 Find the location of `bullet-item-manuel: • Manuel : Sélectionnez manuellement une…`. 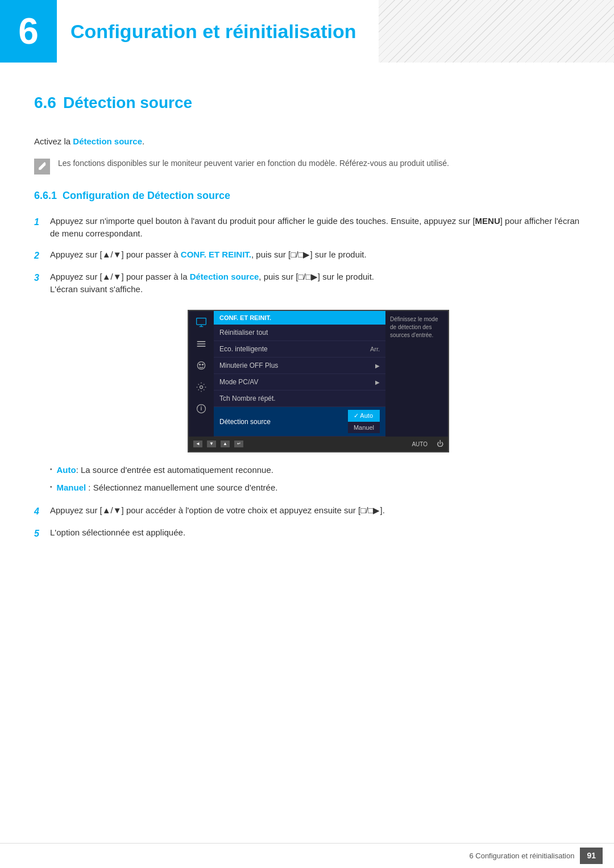

bullet-item-manuel: • Manuel : Sélectionnez manuellement une… is located at coordinates (315, 488).